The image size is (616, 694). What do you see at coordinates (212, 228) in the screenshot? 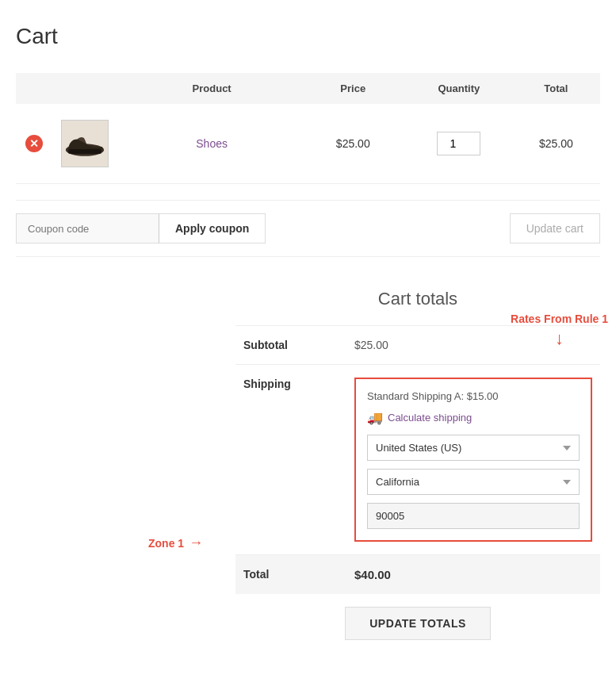
I see `apply-coupon-button: Apply coupon` at bounding box center [212, 228].